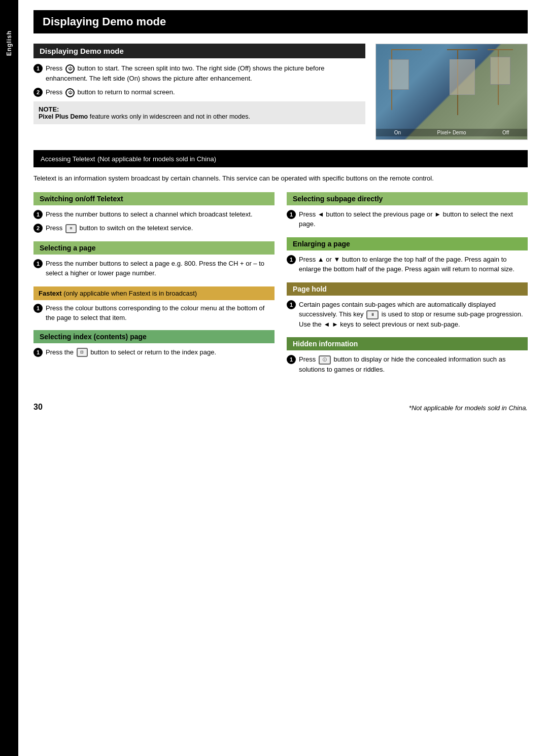  Describe the element at coordinates (291, 260) in the screenshot. I see `enlarging-step-num-1: 1` at that location.